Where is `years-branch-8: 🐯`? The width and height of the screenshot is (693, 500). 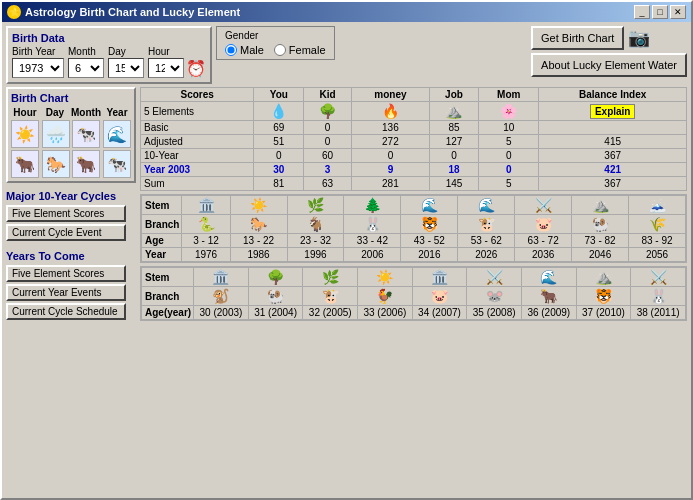
years-branch-8: 🐯 is located at coordinates (604, 296).